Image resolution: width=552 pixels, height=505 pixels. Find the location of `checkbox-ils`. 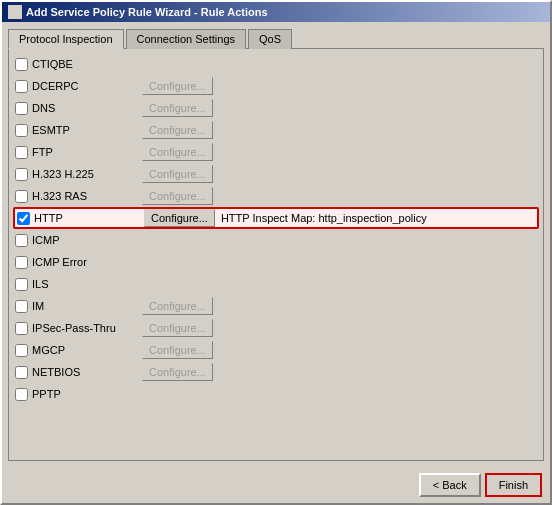

checkbox-ils is located at coordinates (22, 284).